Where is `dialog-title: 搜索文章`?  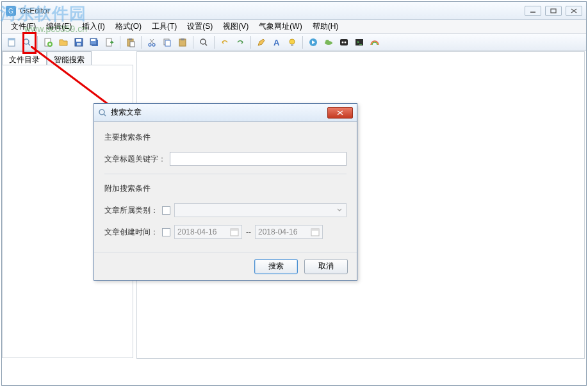
dialog-title: 搜索文章 is located at coordinates (219, 113).